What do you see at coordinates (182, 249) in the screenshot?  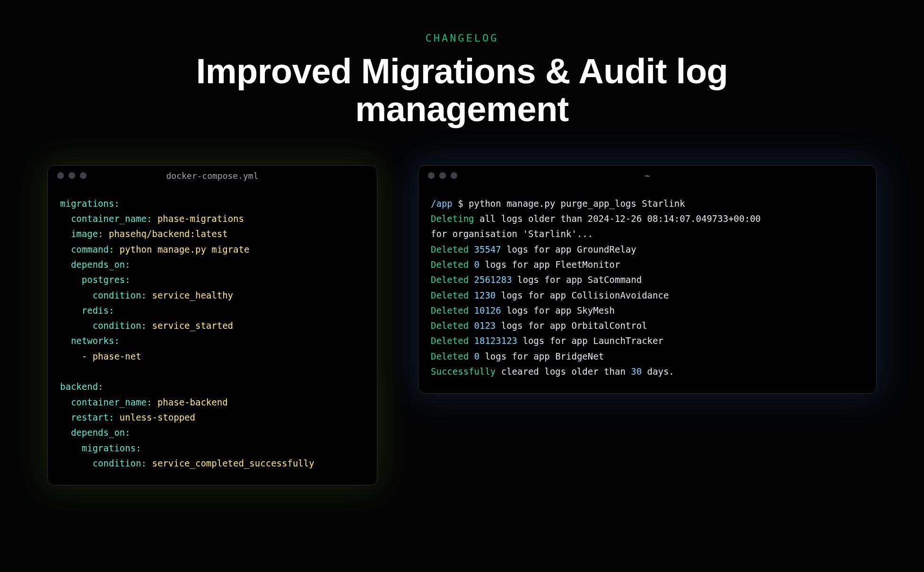 I see `yaml-value: python manage.py migrate` at bounding box center [182, 249].